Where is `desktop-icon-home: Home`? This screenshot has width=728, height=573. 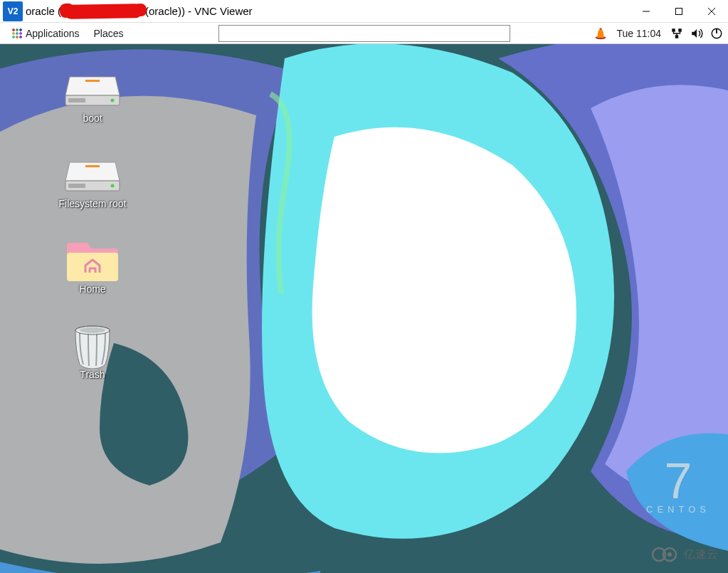 desktop-icon-home: Home is located at coordinates (93, 269).